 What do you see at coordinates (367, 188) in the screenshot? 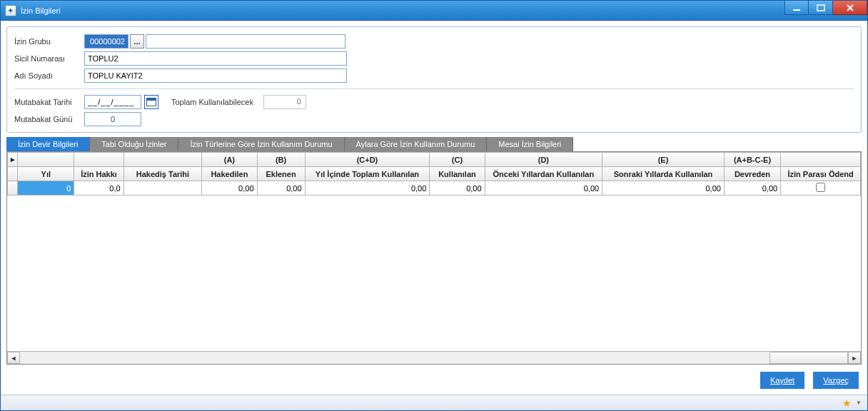
I see `cell-yil-toplam: 0,00` at bounding box center [367, 188].